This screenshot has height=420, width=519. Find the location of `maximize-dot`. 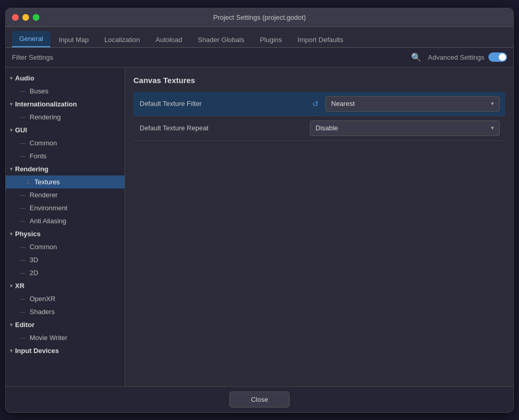

maximize-dot is located at coordinates (36, 18).